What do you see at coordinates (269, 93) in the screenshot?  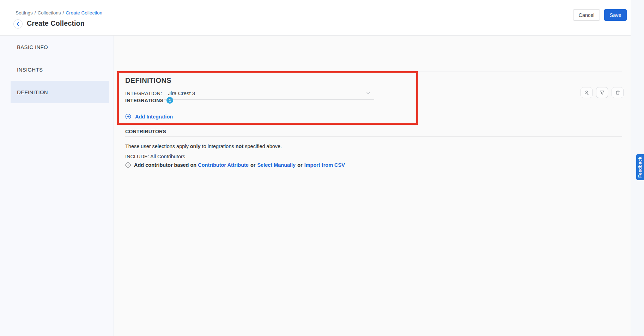 I see `integration-select: Jira Crest 3` at bounding box center [269, 93].